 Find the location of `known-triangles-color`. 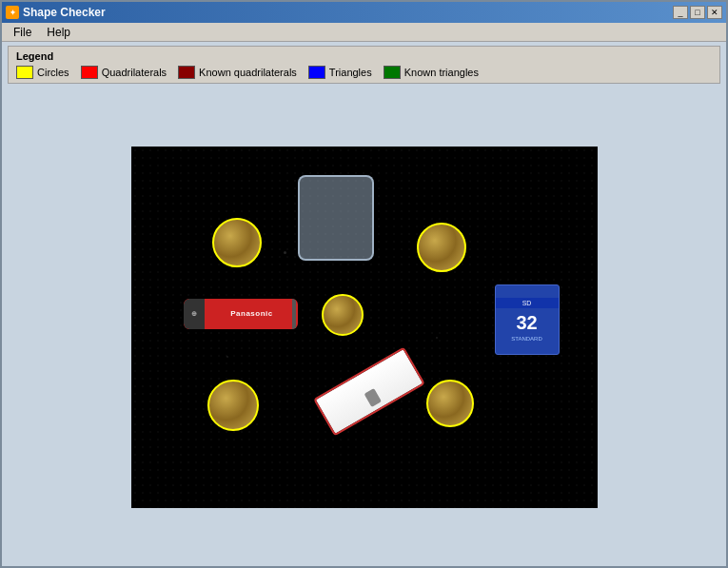

known-triangles-color is located at coordinates (392, 72).